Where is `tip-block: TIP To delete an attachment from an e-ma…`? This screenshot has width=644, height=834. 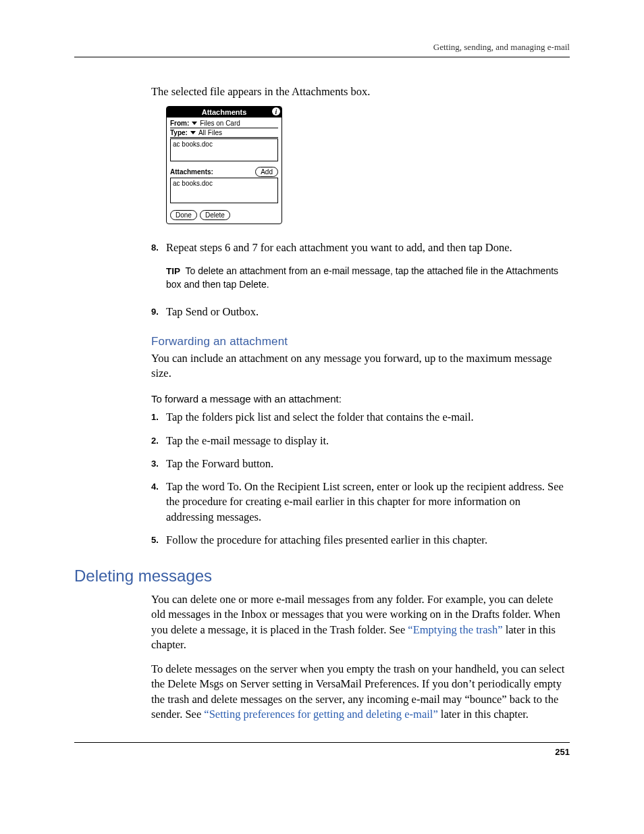 tip-block: TIP To delete an attachment from an e-ma… is located at coordinates (368, 278).